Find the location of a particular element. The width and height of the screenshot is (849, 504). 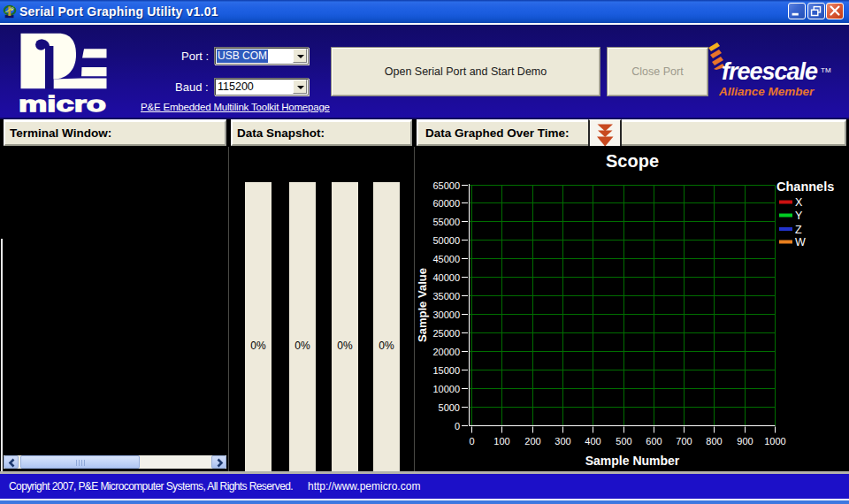

svg-text: 400 is located at coordinates (593, 441).